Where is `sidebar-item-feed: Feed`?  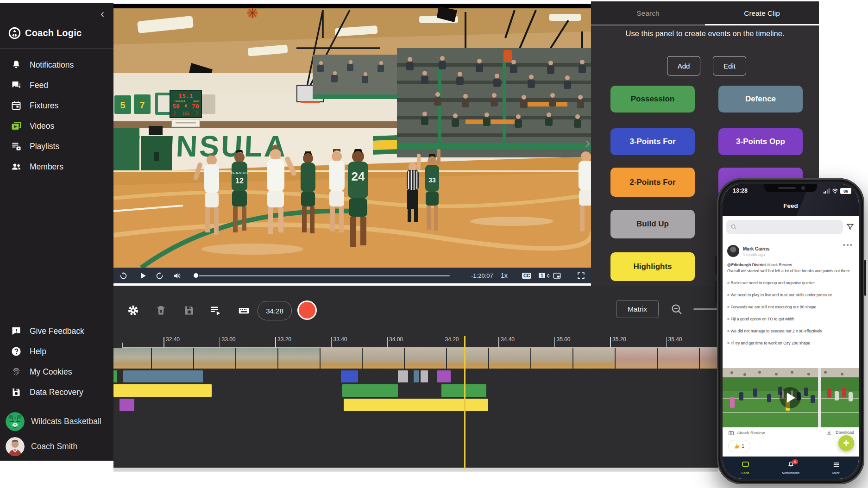 sidebar-item-feed: Feed is located at coordinates (57, 85).